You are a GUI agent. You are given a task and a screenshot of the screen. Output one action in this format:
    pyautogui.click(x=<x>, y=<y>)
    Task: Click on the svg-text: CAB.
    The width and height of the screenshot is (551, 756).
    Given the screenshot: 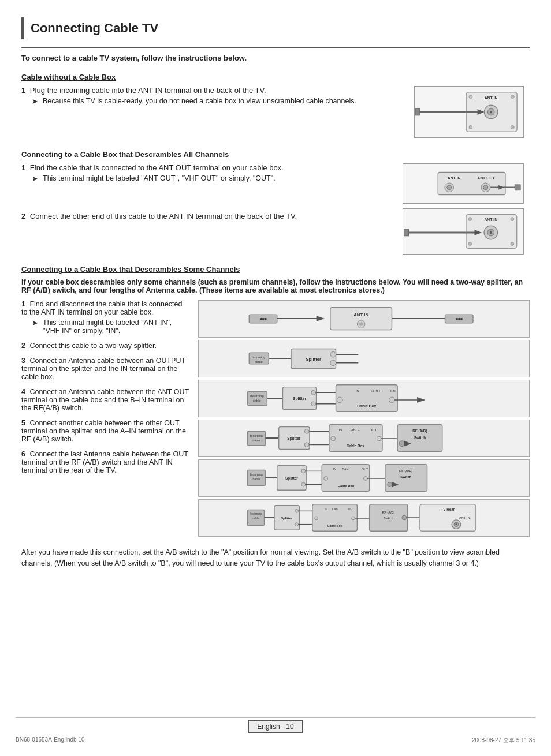 What is the action you would take?
    pyautogui.click(x=335, y=509)
    